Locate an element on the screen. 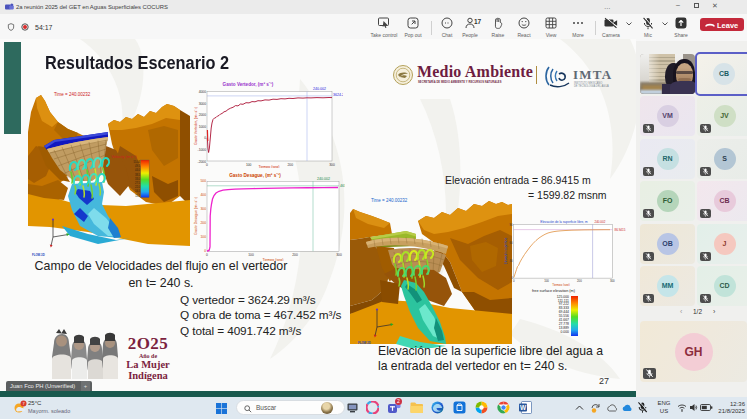  svg-text: 0.000 is located at coordinates (566, 332).